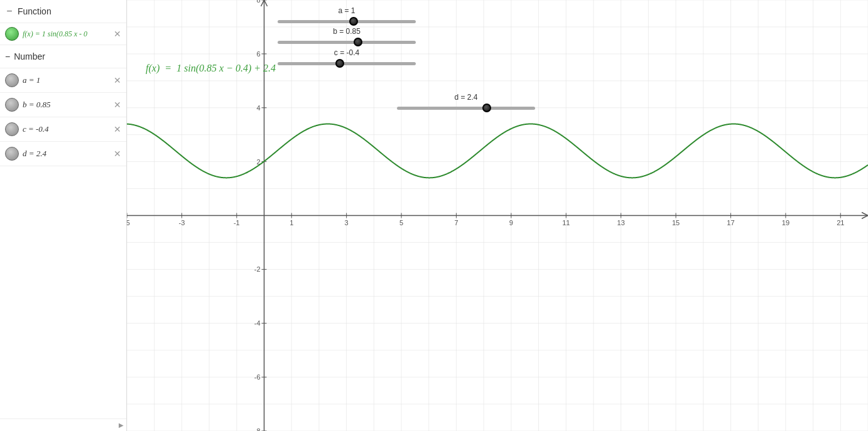  What do you see at coordinates (55, 34) in the screenshot?
I see `function-entry-label: f(x) = 1 sin(0.85 x - 0` at bounding box center [55, 34].